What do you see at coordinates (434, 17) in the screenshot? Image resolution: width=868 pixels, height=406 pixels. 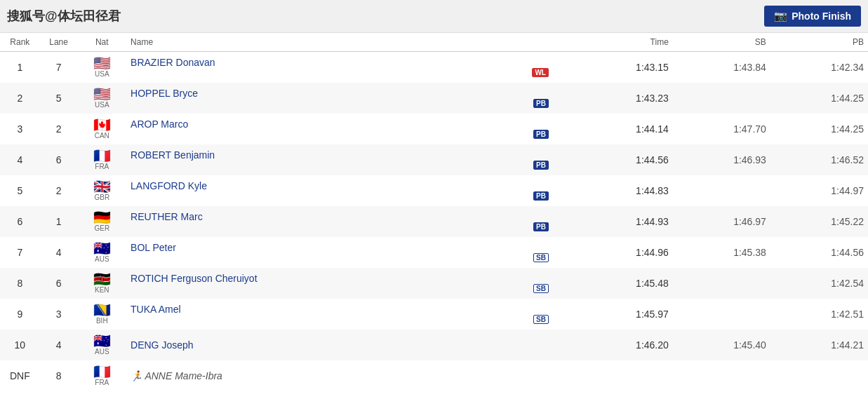 I see `page-header: 搜狐号@体坛田径君 📷 Photo Finish` at bounding box center [434, 17].